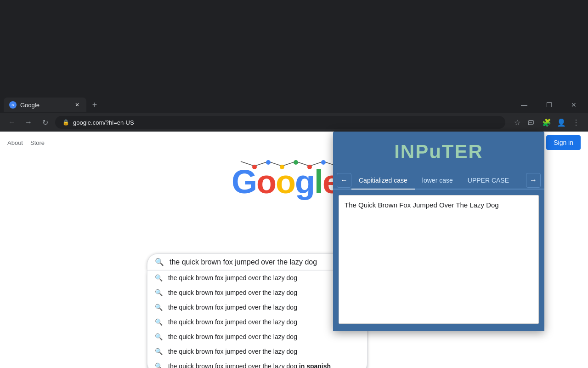  I want to click on close-button: ✕, so click(574, 105).